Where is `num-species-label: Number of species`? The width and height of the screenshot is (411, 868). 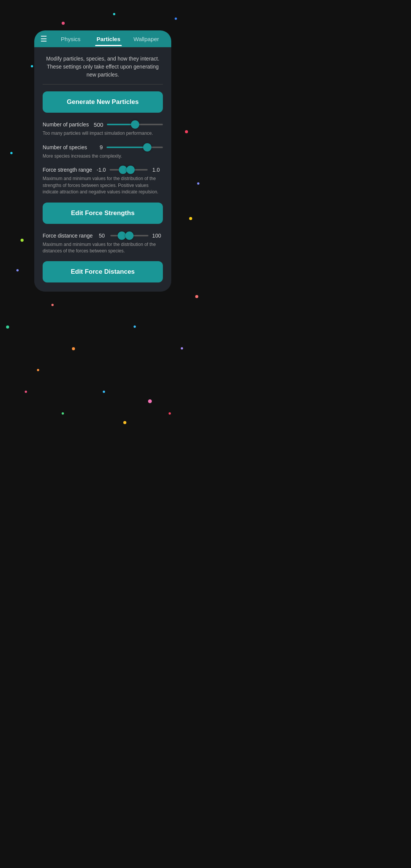 num-species-label: Number of species is located at coordinates (65, 147).